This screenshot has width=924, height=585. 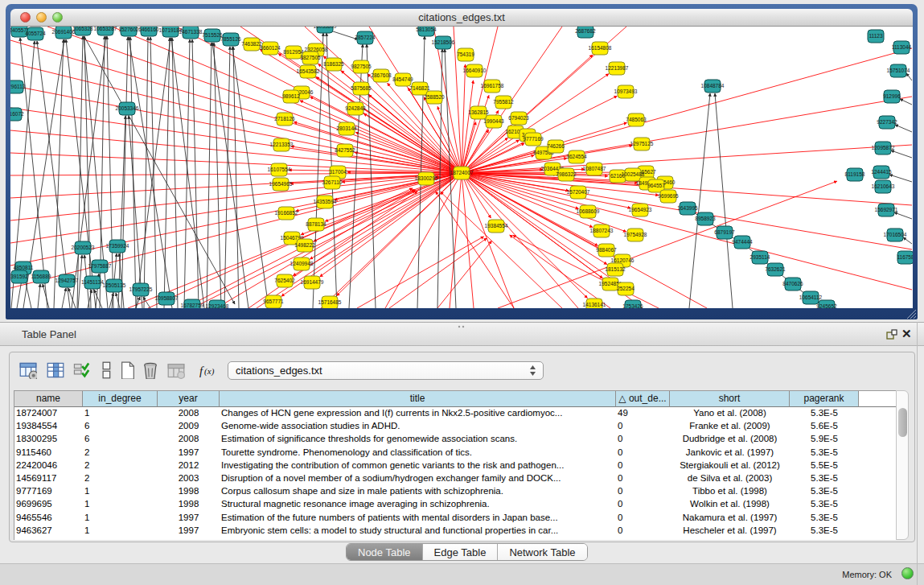 I want to click on cell-pagerank: 5.5E-5, so click(x=824, y=465).